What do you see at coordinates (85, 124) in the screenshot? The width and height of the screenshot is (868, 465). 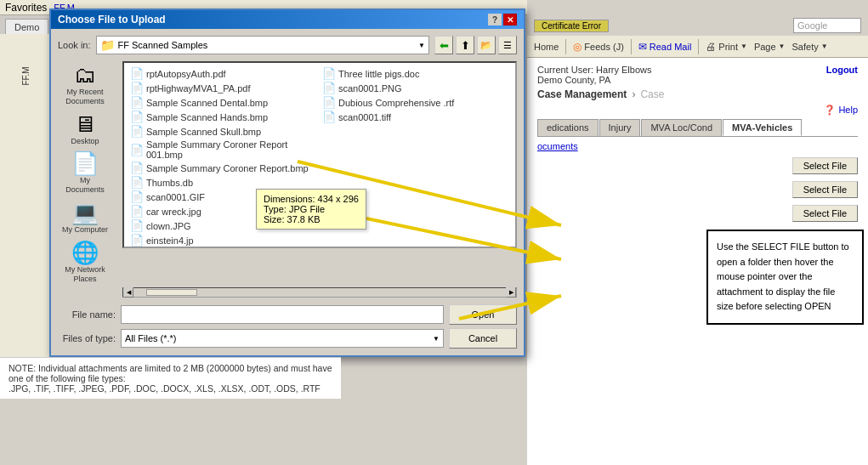 I see `desktop-icon: 🖥` at bounding box center [85, 124].